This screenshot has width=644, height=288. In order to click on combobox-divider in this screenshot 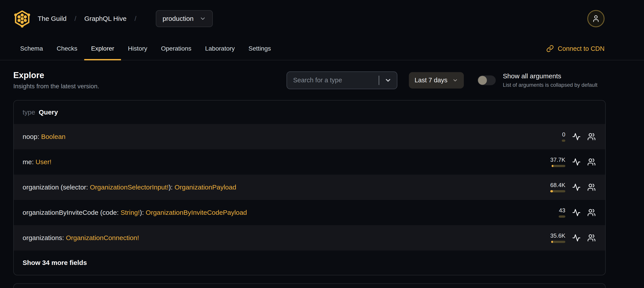, I will do `click(379, 80)`.